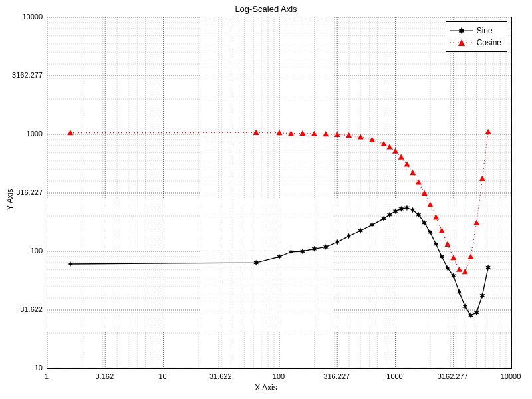  What do you see at coordinates (476, 31) in the screenshot?
I see `legend-entry-sine: Sine` at bounding box center [476, 31].